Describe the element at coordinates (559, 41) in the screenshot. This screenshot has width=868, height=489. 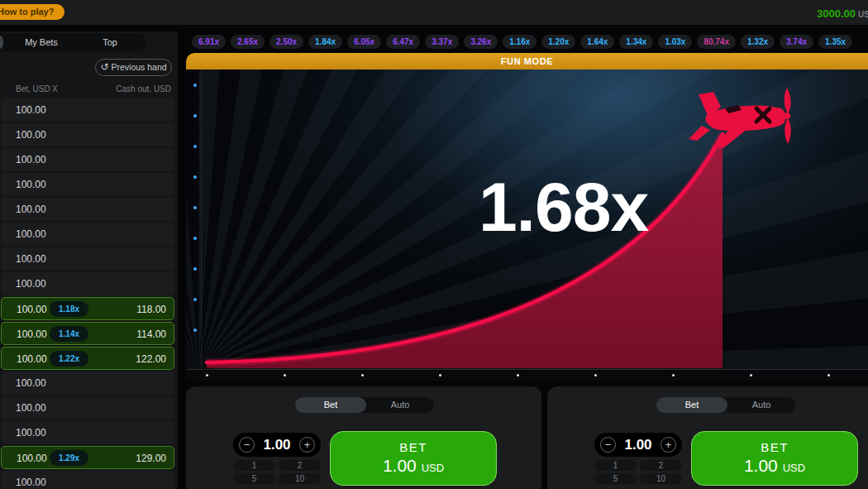
I see `round-history-multiplier: 1.20x` at that location.